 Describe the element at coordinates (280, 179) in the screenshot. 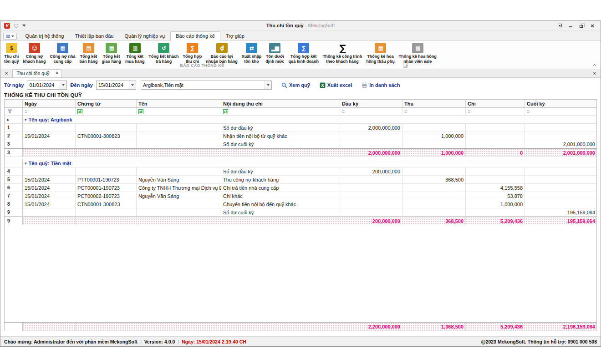

I see `cell: Thu công nợ khách hàng` at that location.